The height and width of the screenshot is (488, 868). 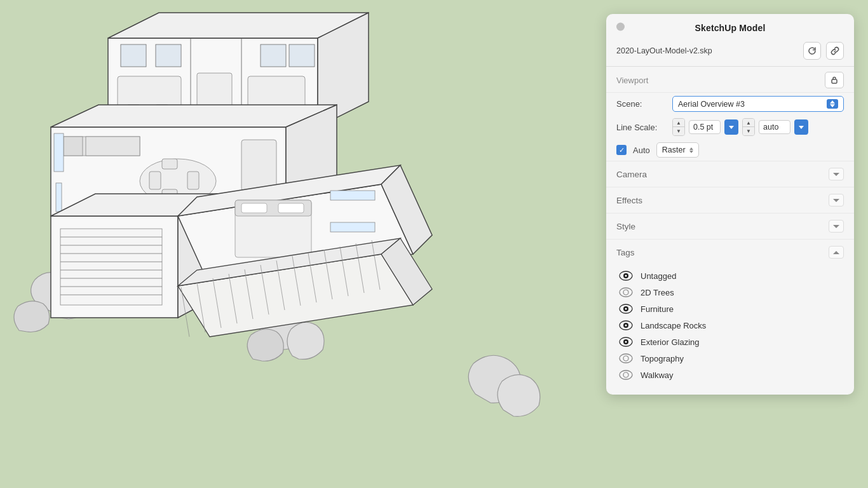 What do you see at coordinates (812, 51) in the screenshot?
I see `refresh-button` at bounding box center [812, 51].